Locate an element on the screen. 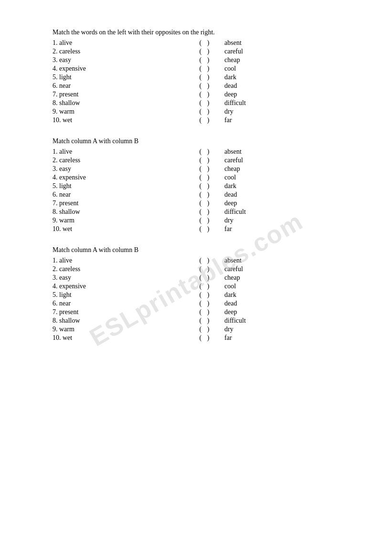 The image size is (392, 558). bracket-1-8: ( ) is located at coordinates (205, 103).